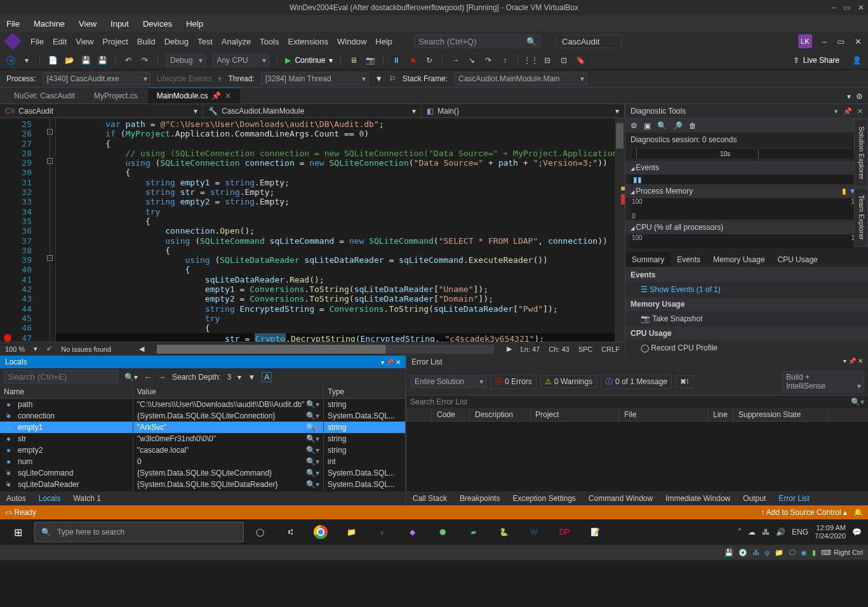 This screenshot has width=868, height=607. What do you see at coordinates (203, 416) in the screenshot?
I see `locals-row: connection{System.Data.SQLite.SQLiteConn…` at bounding box center [203, 416].